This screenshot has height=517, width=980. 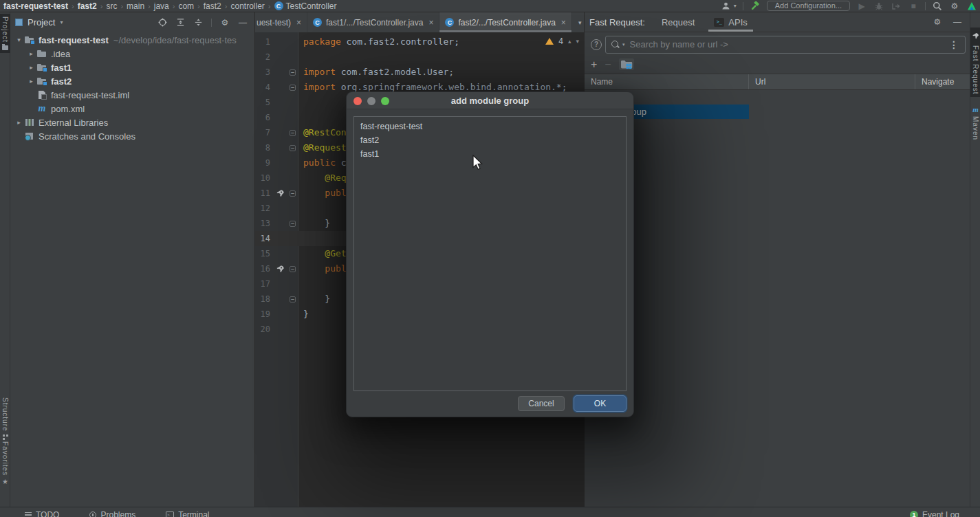 I want to click on breadcrumb-item: src, so click(x=111, y=6).